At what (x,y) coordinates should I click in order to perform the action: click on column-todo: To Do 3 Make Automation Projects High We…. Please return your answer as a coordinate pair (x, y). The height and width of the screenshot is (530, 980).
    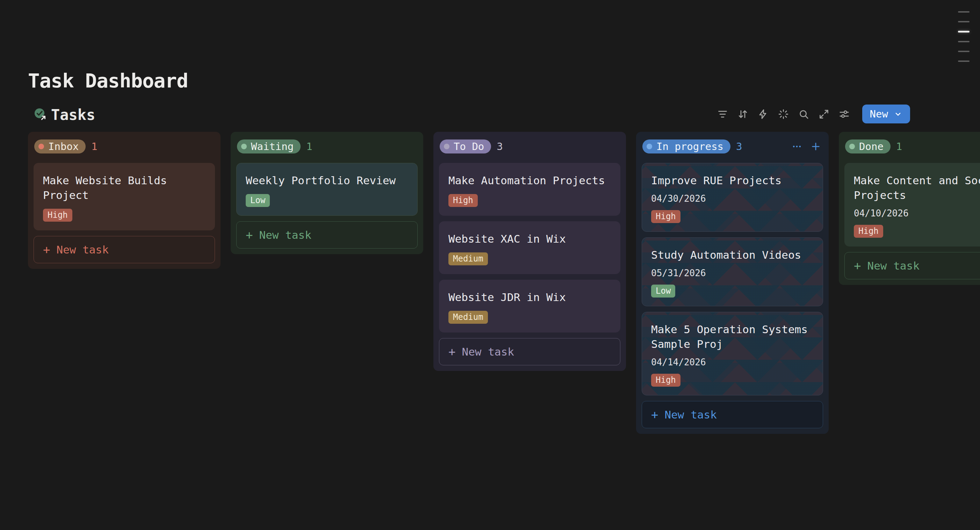
    Looking at the image, I should click on (530, 251).